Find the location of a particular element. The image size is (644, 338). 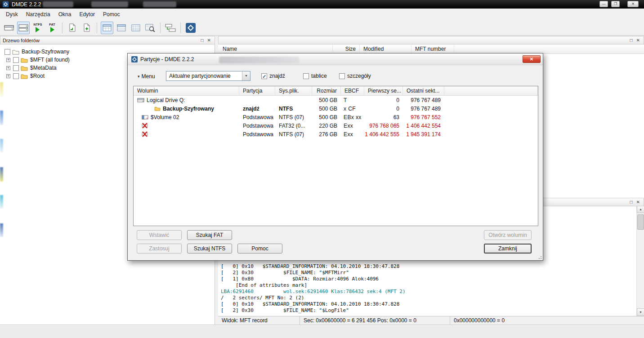

view-list-button is located at coordinates (121, 28).